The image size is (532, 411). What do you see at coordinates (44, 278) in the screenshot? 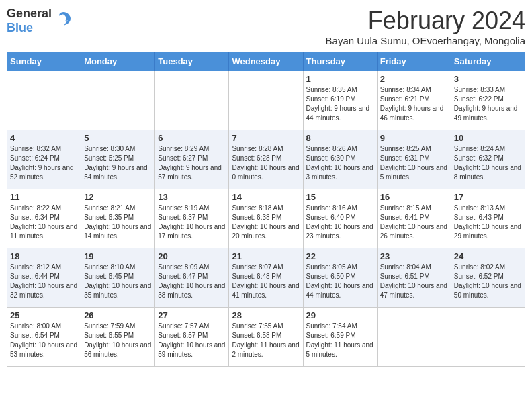
I see `table-row: 18Sunrise: 8:12 AM Sunset: 6:44 PM Dayli…` at bounding box center [44, 278].